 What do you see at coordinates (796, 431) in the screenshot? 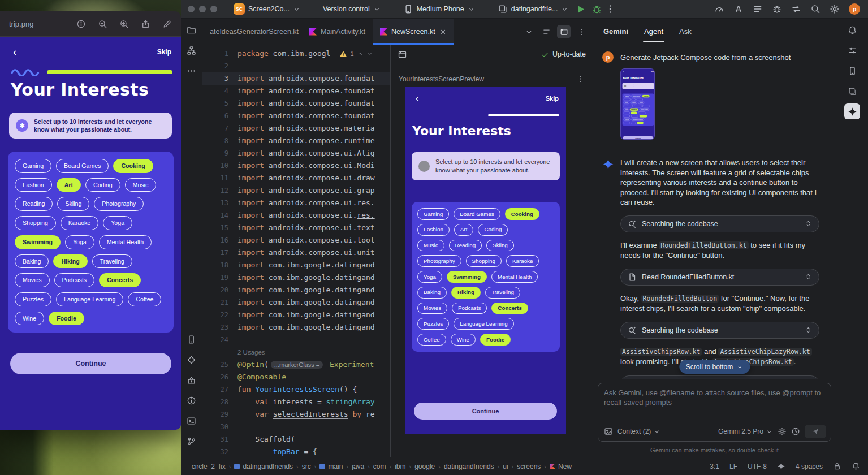
I see `history-icon` at bounding box center [796, 431].